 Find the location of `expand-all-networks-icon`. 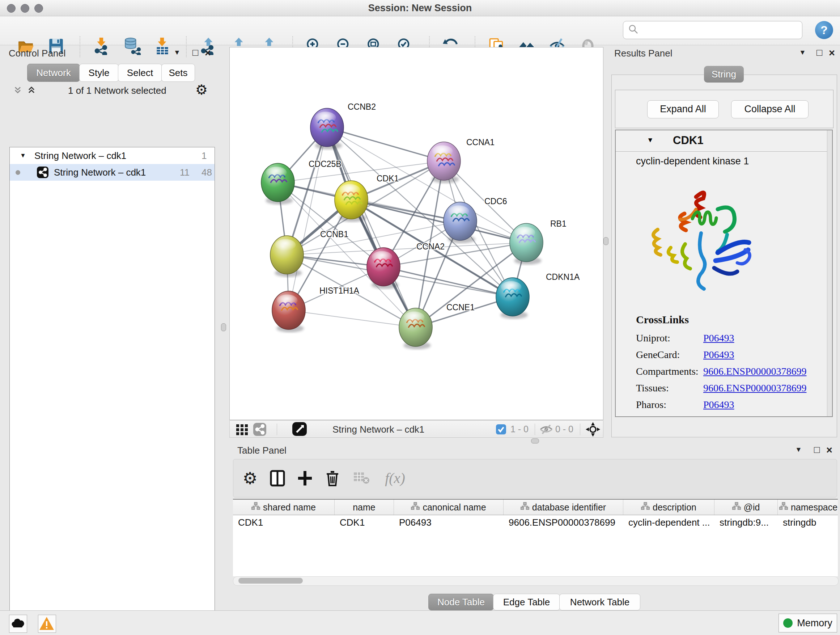

expand-all-networks-icon is located at coordinates (32, 91).